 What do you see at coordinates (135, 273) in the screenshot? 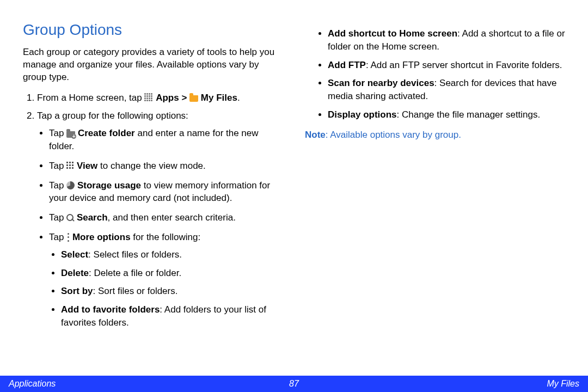
I see `sub-delete-rest: : Delete a file or folder.` at bounding box center [135, 273].